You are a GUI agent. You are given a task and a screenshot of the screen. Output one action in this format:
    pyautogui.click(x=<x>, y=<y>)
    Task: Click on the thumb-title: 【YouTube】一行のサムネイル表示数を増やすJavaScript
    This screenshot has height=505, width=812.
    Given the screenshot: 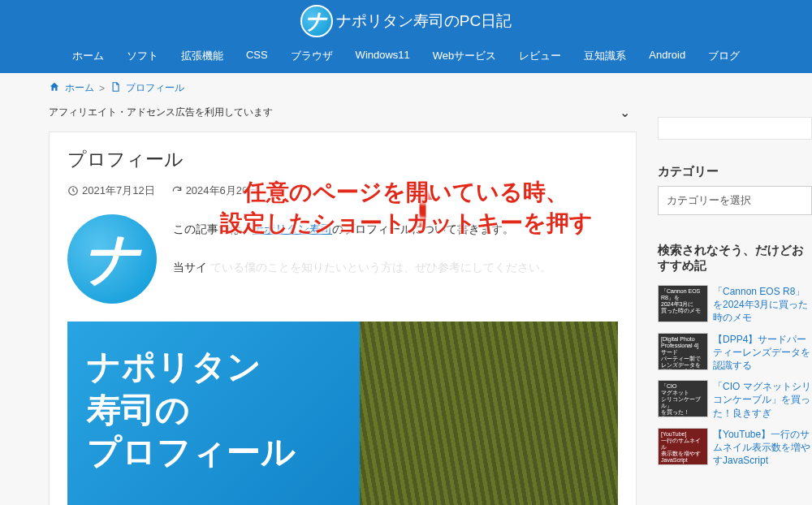 What is the action you would take?
    pyautogui.click(x=762, y=448)
    